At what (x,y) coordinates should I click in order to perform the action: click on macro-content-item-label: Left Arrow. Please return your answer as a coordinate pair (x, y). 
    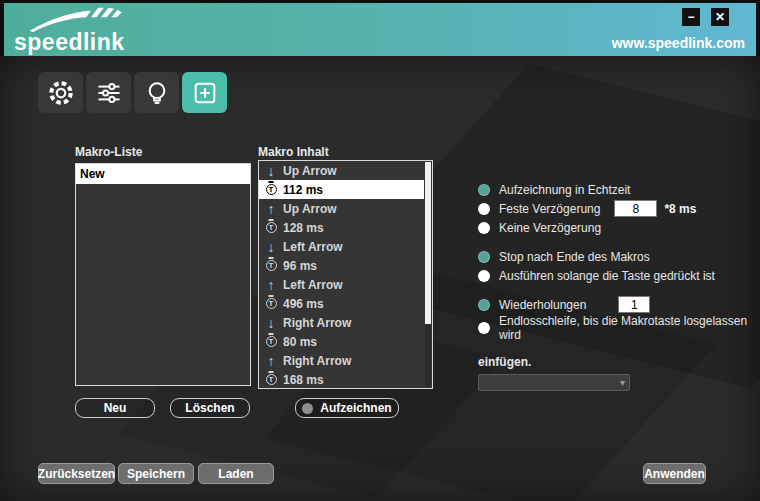
    Looking at the image, I should click on (313, 285).